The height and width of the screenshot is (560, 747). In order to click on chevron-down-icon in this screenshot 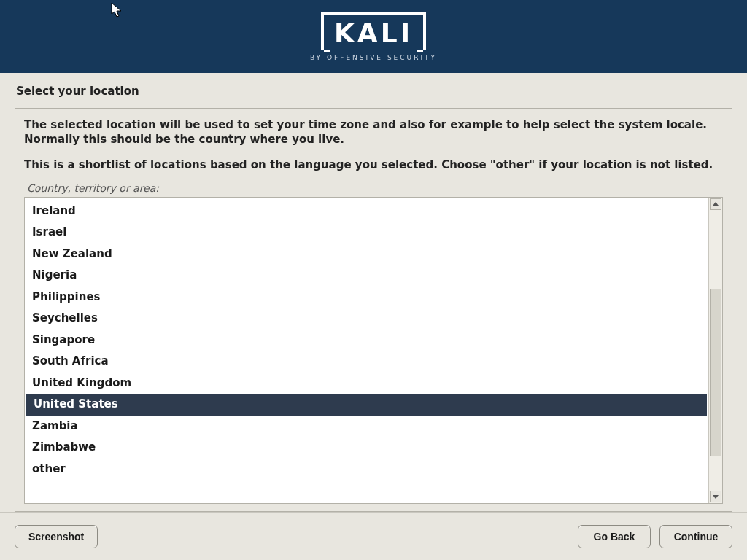, I will do `click(716, 497)`.